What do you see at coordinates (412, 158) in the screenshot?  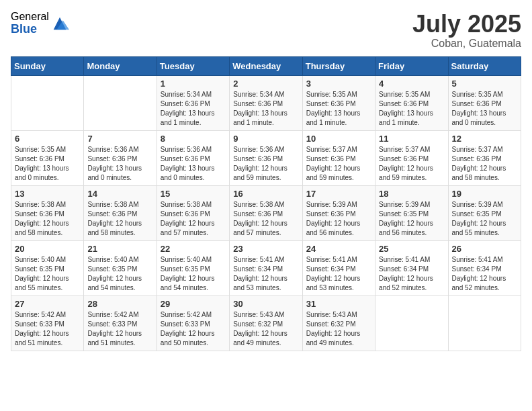 I see `calendar-cell: 11Sunrise: 5:37 AM Sunset: 6:36 PM Dayli…` at bounding box center [412, 158].